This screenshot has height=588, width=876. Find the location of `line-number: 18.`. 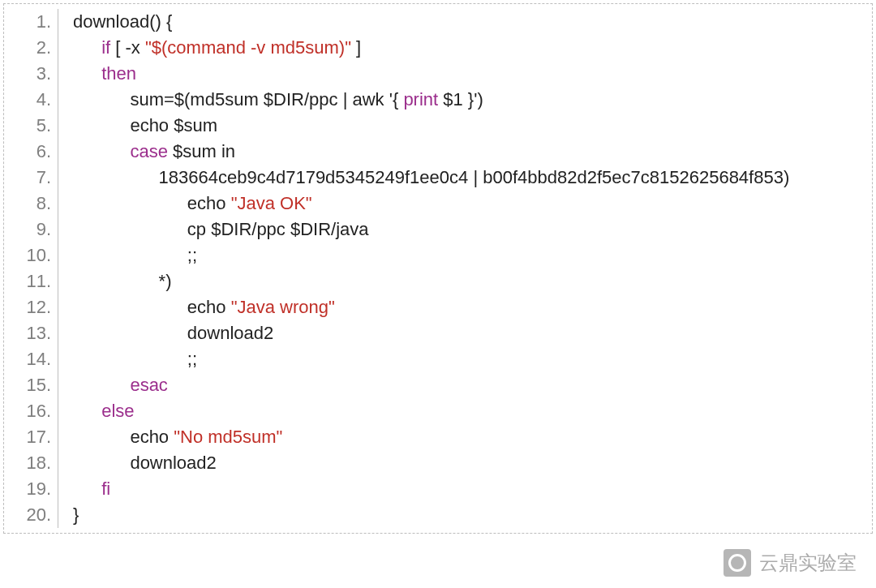

line-number: 18. is located at coordinates (31, 463).